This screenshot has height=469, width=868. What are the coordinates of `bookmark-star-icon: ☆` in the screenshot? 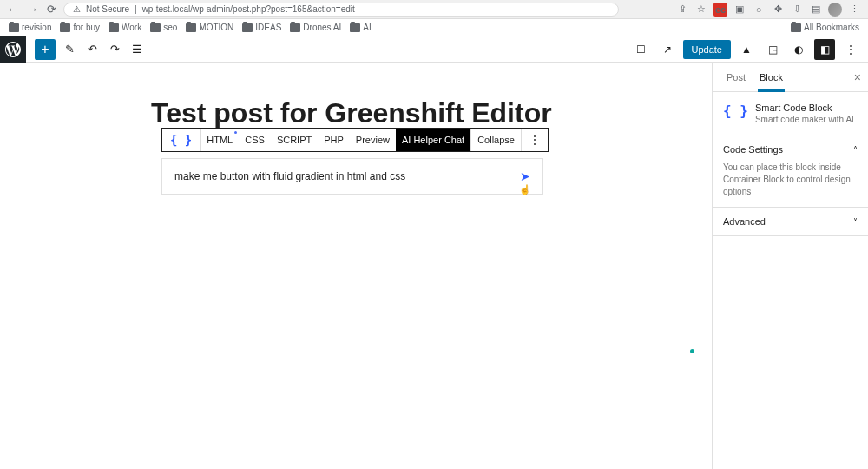 It's located at (701, 10).